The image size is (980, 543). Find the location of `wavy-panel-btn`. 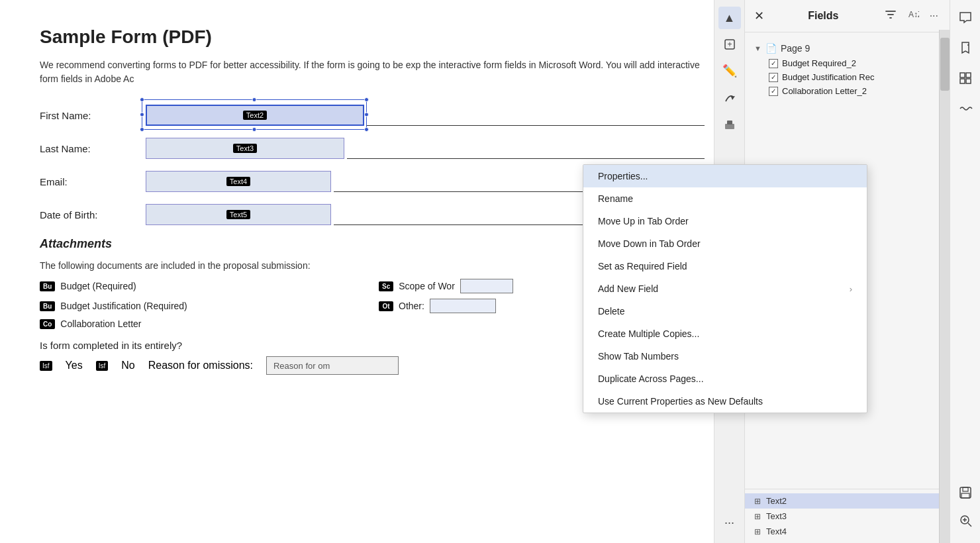

wavy-panel-btn is located at coordinates (965, 109).